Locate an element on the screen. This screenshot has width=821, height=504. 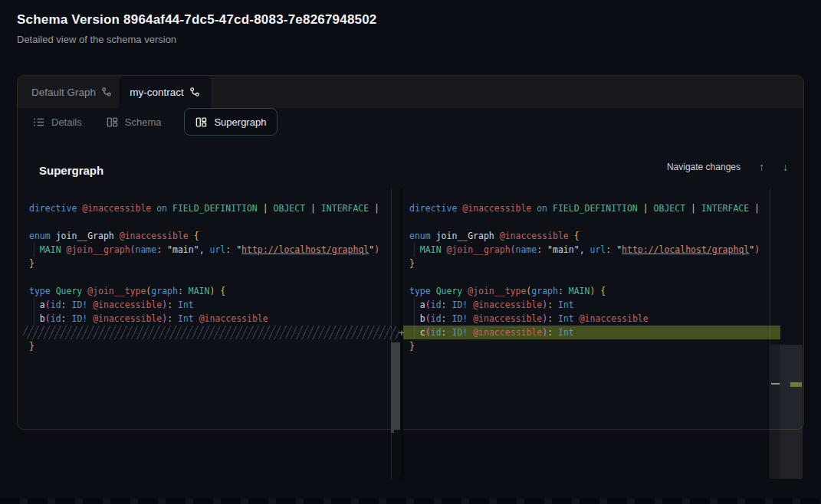
navigate-changes-label: Navigate changes is located at coordinates (704, 167).